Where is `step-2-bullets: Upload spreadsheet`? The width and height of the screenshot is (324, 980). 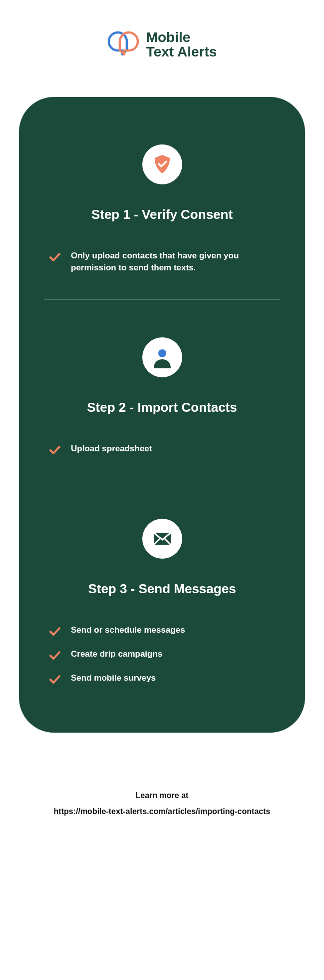 step-2-bullets: Upload spreadsheet is located at coordinates (162, 449).